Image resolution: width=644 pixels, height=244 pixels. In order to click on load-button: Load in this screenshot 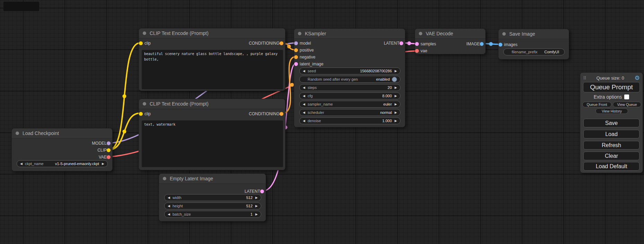, I will do `click(611, 134)`.